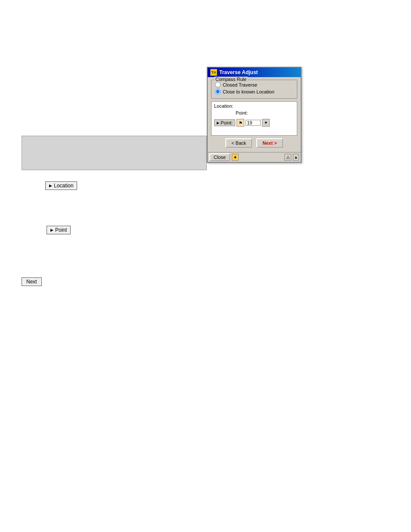 The image size is (411, 532). Describe the element at coordinates (218, 91) in the screenshot. I see `close-known-radio` at that location.